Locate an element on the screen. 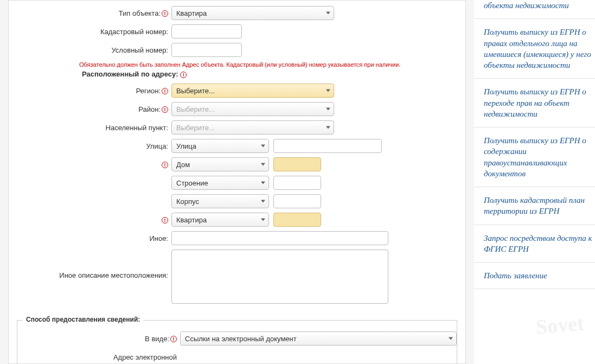 This screenshot has width=595, height=364. conditional-input is located at coordinates (207, 50).